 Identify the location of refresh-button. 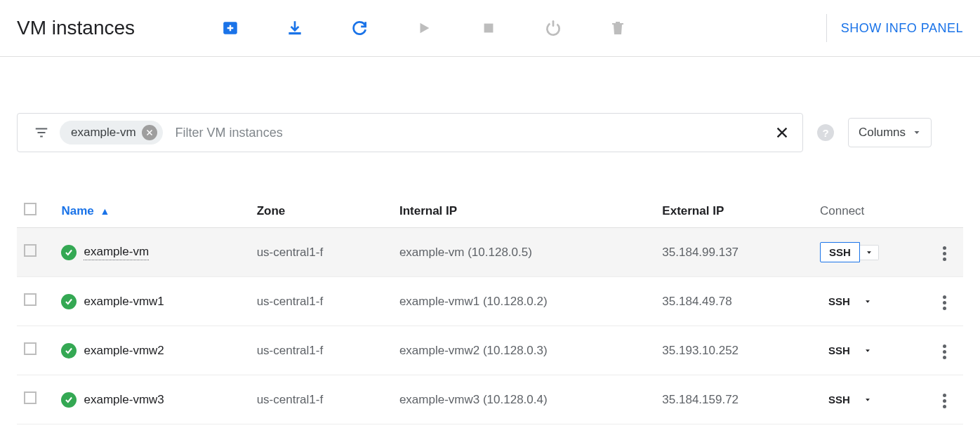
(359, 28).